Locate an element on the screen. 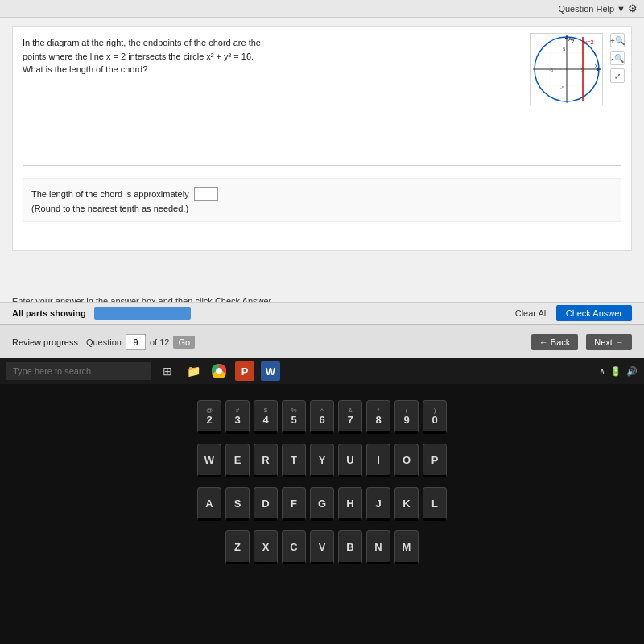 This screenshot has width=644, height=644. key-k: K is located at coordinates (407, 504).